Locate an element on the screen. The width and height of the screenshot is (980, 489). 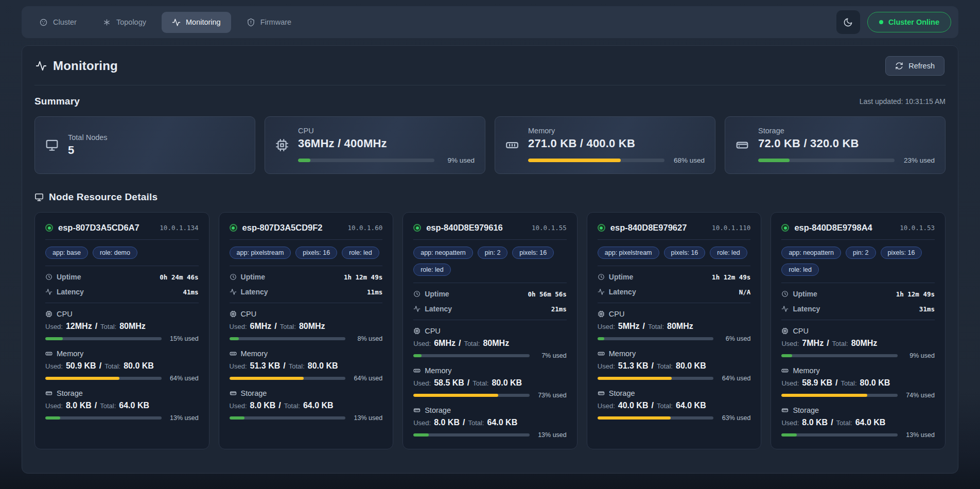
summary-card-value: 36MHz / 400MHz is located at coordinates (386, 144).